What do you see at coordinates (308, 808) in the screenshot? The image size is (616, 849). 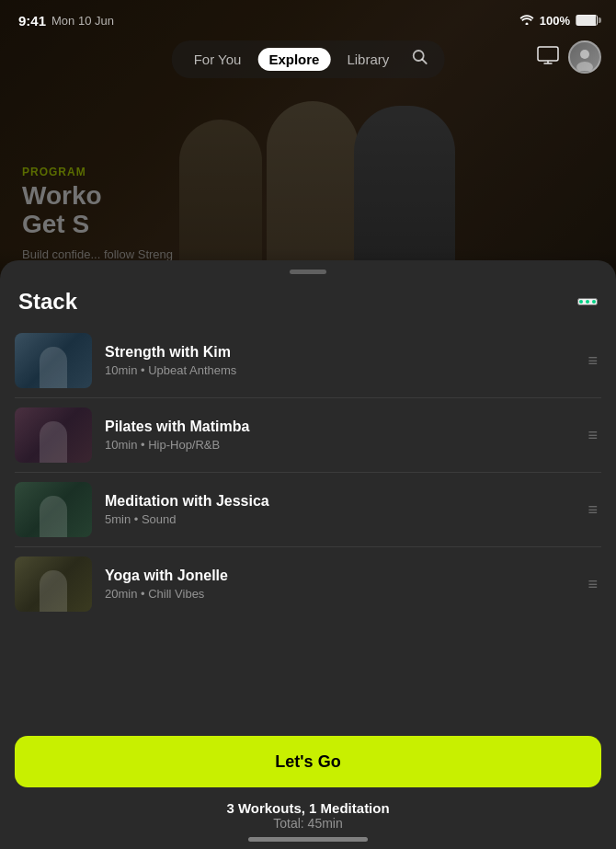 I see `summary-line1: 3 Workouts, 1 Meditation` at bounding box center [308, 808].